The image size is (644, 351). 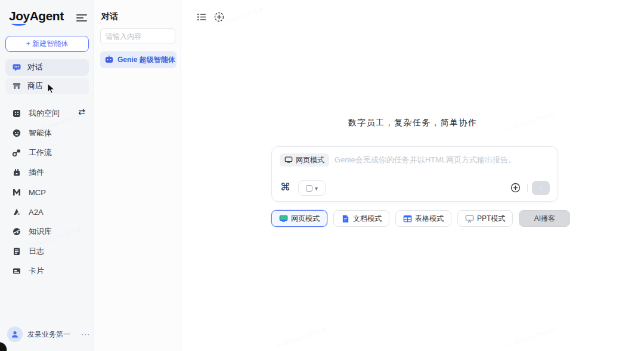 What do you see at coordinates (17, 133) in the screenshot?
I see `agent-icon` at bounding box center [17, 133].